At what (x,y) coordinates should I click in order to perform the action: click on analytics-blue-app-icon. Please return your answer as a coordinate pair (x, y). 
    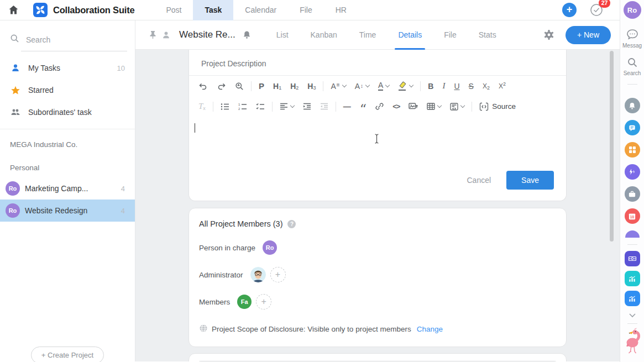
    Looking at the image, I should click on (632, 298).